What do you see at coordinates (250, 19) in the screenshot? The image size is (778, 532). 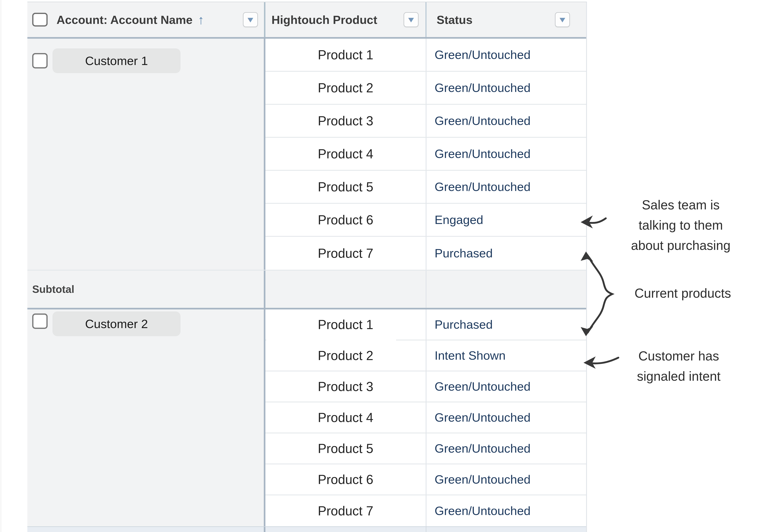 I see `account-filter-button: ▼` at bounding box center [250, 19].